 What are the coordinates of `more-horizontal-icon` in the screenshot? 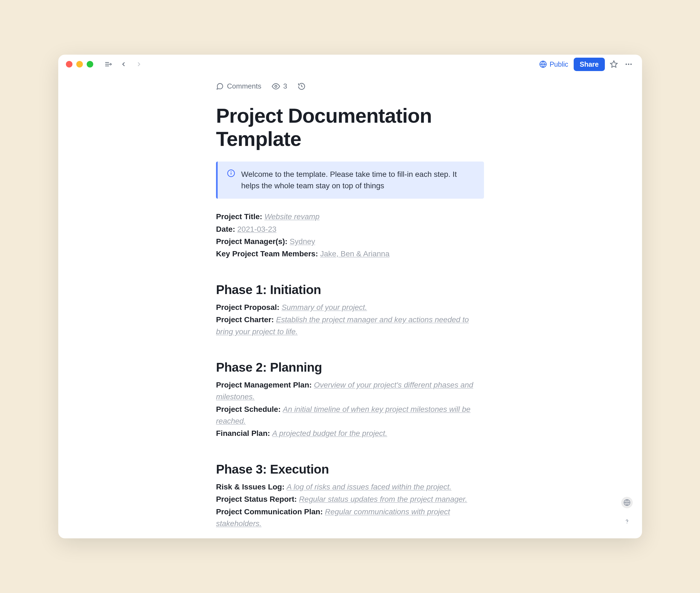 It's located at (629, 64).